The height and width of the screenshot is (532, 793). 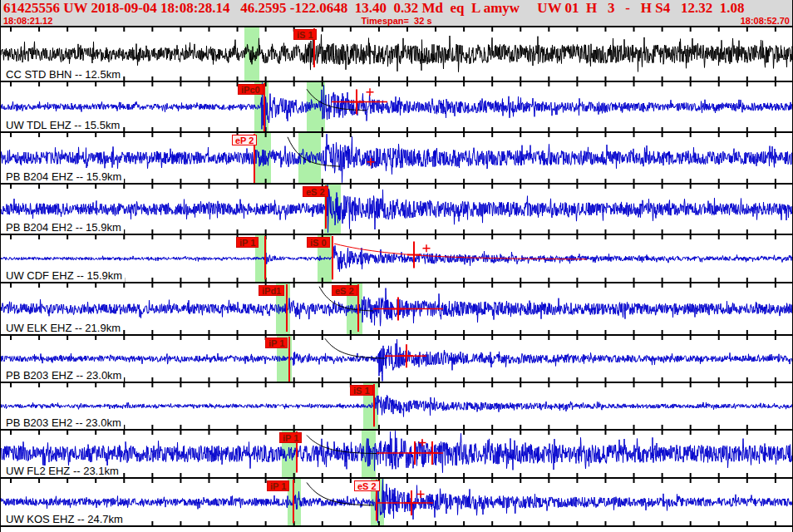 What do you see at coordinates (65, 276) in the screenshot?
I see `station-label: UW CDF EHZ -- 15.9km` at bounding box center [65, 276].